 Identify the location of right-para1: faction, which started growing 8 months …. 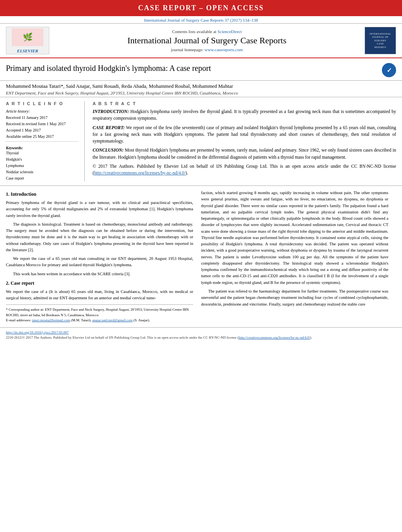
(295, 238).